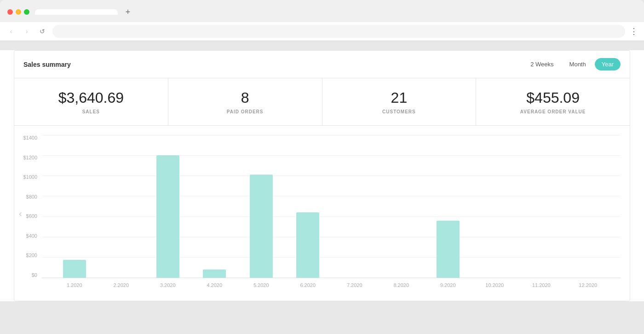 The image size is (644, 334). Describe the element at coordinates (399, 98) in the screenshot. I see `stat-customers-value: 21` at that location.